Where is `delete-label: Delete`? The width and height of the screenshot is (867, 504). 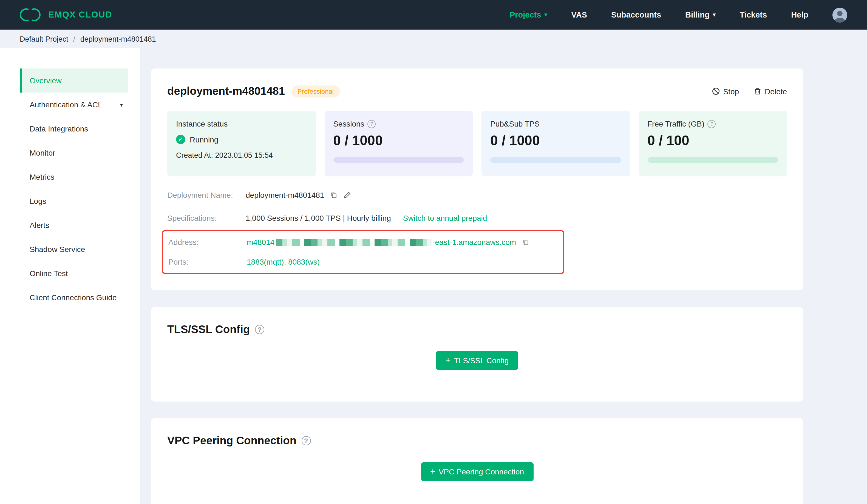 delete-label: Delete is located at coordinates (776, 91).